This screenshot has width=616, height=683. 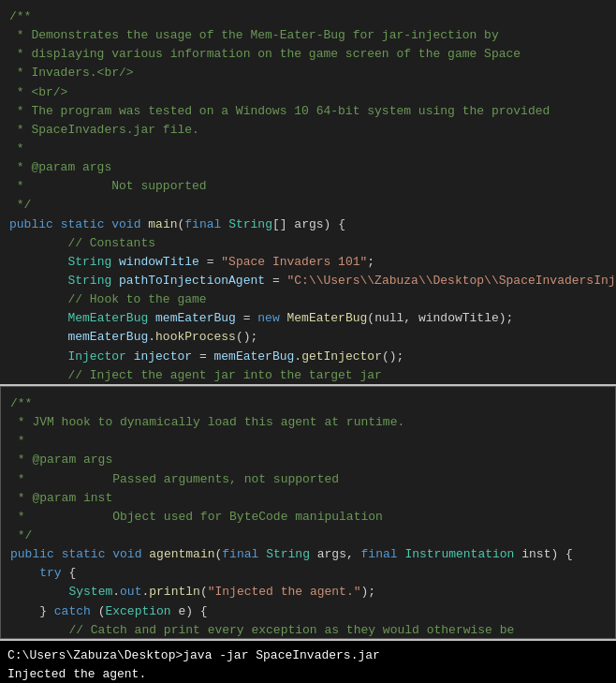 I want to click on terminal-line1: C:\Users\Zabuza\Desktop>java -jar SpaceI…, so click(x=308, y=656).